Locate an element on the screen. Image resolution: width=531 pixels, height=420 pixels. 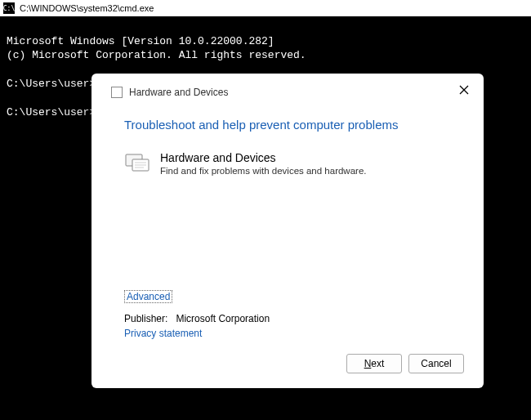
next-button: Next is located at coordinates (374, 364).